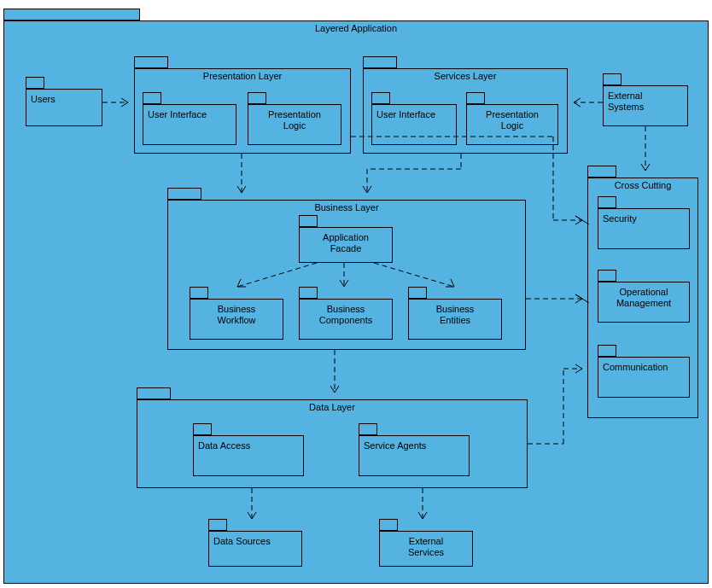 Image resolution: width=712 pixels, height=588 pixels. Describe the element at coordinates (236, 319) in the screenshot. I see `pkg-bl-workflow: Business Workflow` at that location.